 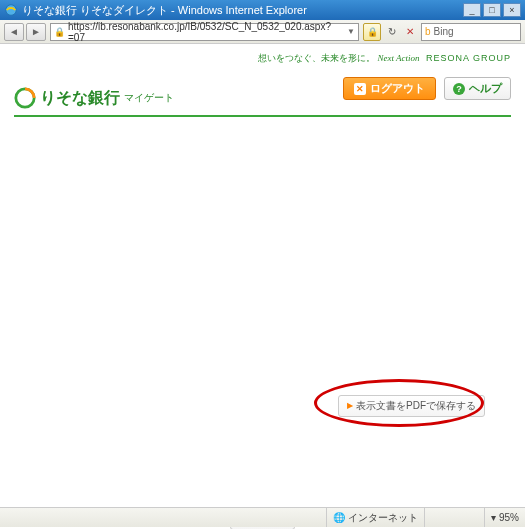 I want to click on zoom-down-icon: ▾, so click(x=494, y=518).